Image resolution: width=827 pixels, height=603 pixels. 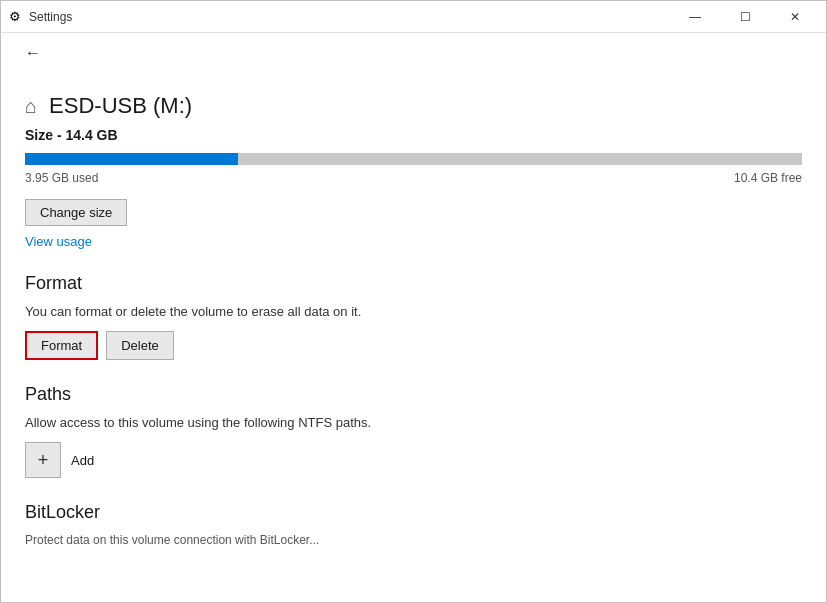 I want to click on format-section: Format You can format or delete the volu…, so click(x=414, y=316).